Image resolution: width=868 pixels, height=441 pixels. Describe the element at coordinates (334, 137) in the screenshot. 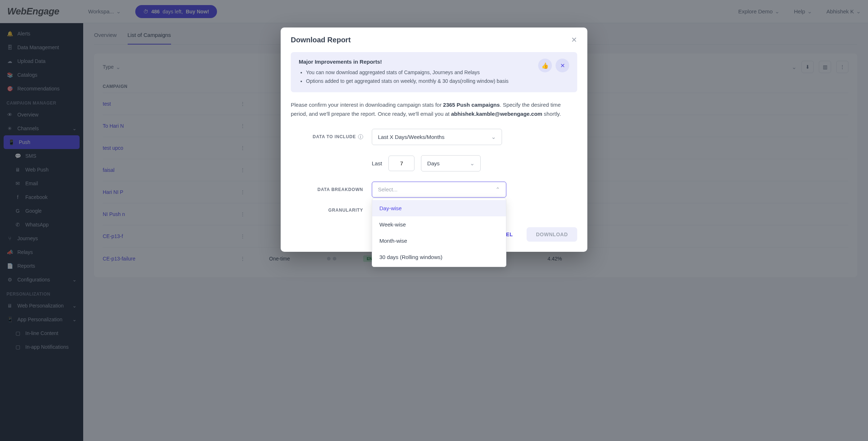

I see `data-include-label: DATA TO INCLUDE` at that location.